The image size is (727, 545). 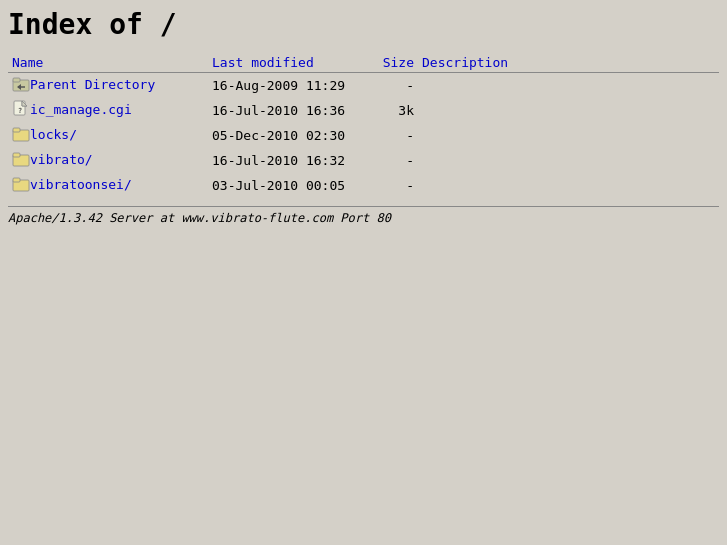 I want to click on table-row: vibratoonsei/03-Jul-2010 00:05-, so click(x=364, y=186).